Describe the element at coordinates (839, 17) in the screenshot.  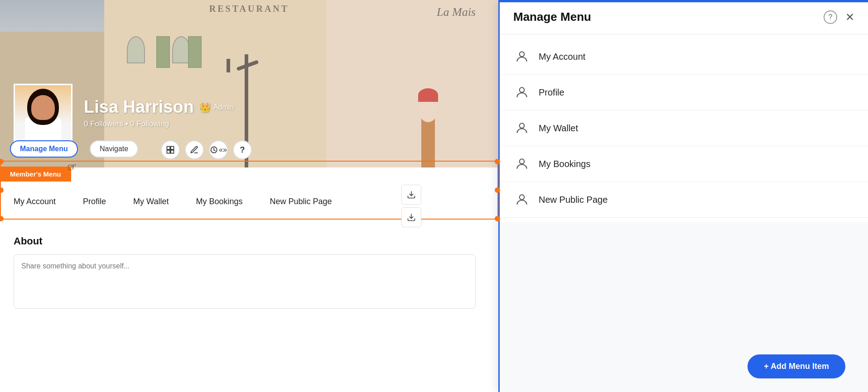
I see `panel-header-actions: ? ✕` at that location.